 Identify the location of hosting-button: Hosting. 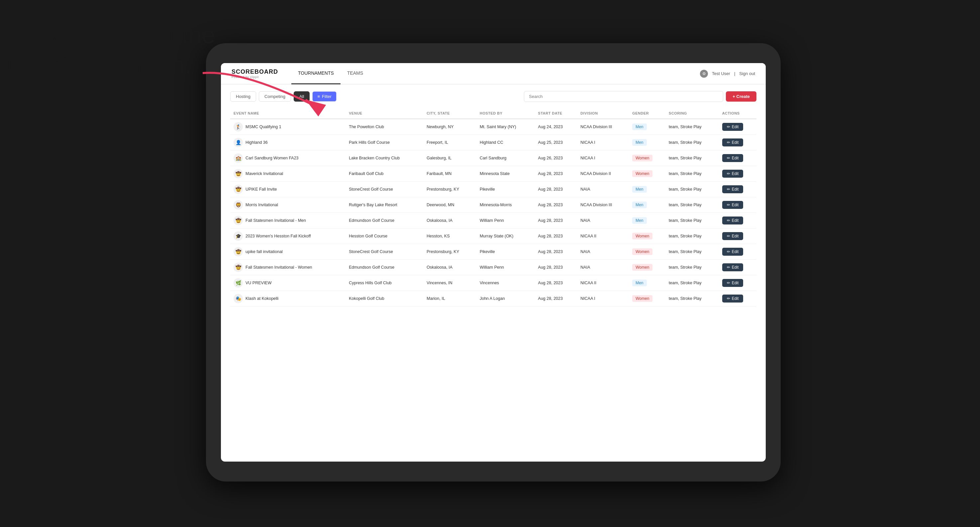
(243, 97).